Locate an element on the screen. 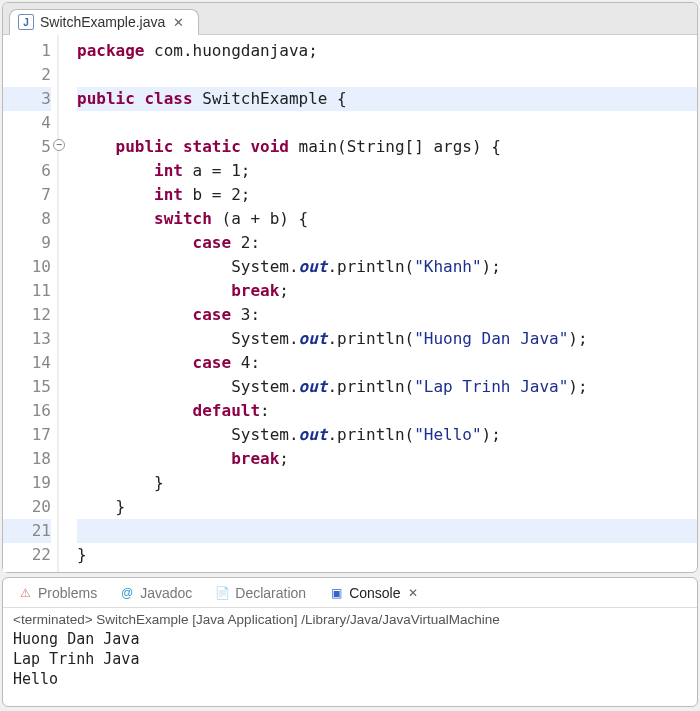 The image size is (700, 711). code-line: System.out.println("Lap Trinh Java"); is located at coordinates (387, 387).